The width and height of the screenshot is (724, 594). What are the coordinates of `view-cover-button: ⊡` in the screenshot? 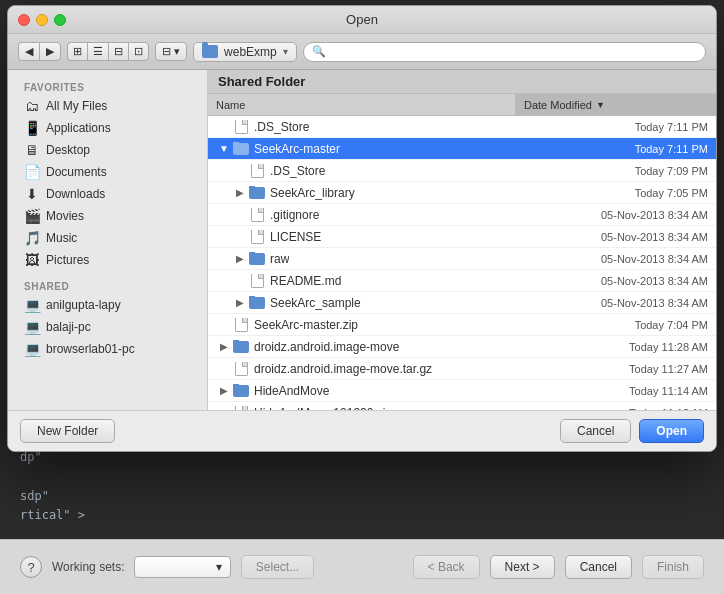 It's located at (138, 52).